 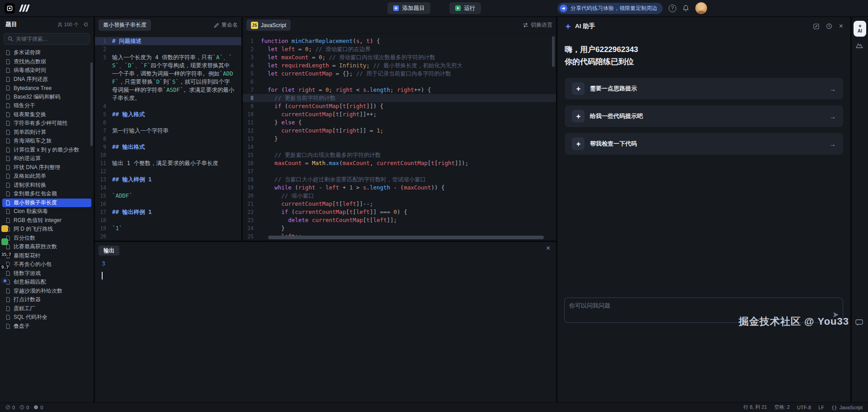 I want to click on markdown-line: 18, so click(x=168, y=220).